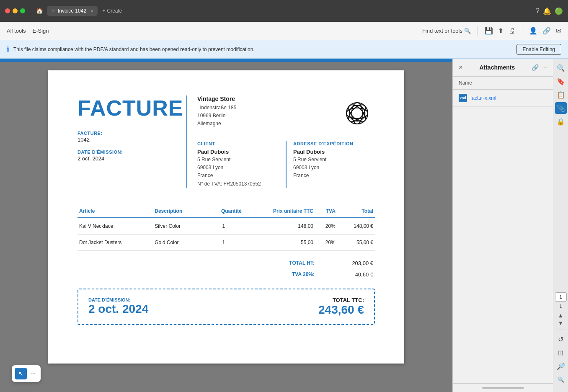 This screenshot has width=568, height=392. I want to click on help-icon: ?, so click(538, 11).